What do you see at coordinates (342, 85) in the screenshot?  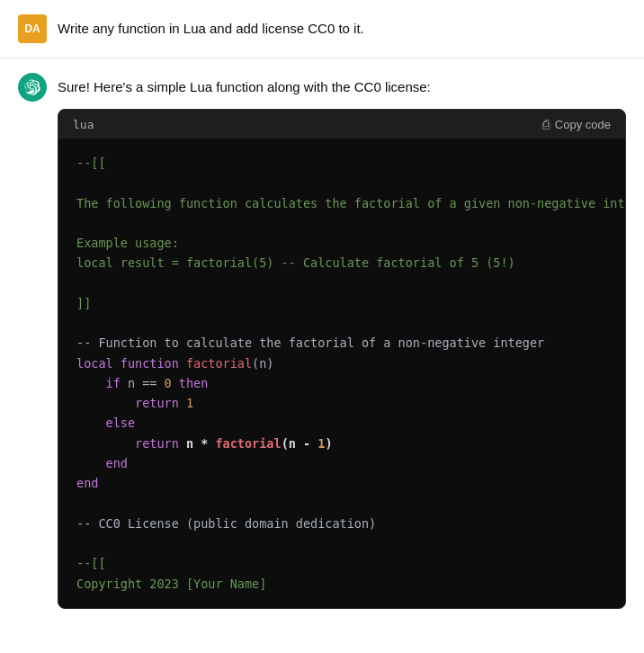 I see `assistant-intro-text: Sure! Here's a simple Lua function along…` at bounding box center [342, 85].